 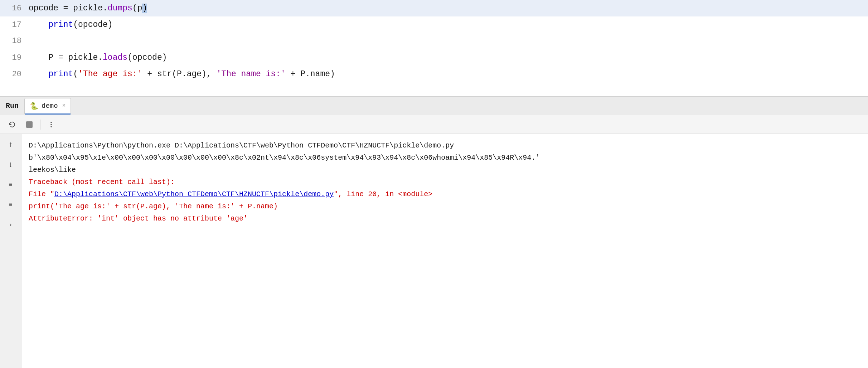 I want to click on code-line: 18, so click(x=434, y=41).